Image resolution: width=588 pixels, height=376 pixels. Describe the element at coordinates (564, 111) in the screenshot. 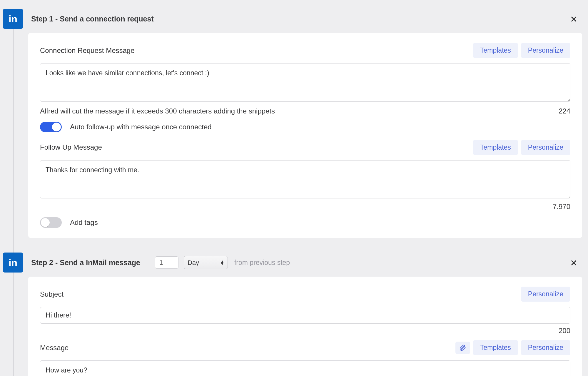

I see `connection-char-counter: 224` at that location.